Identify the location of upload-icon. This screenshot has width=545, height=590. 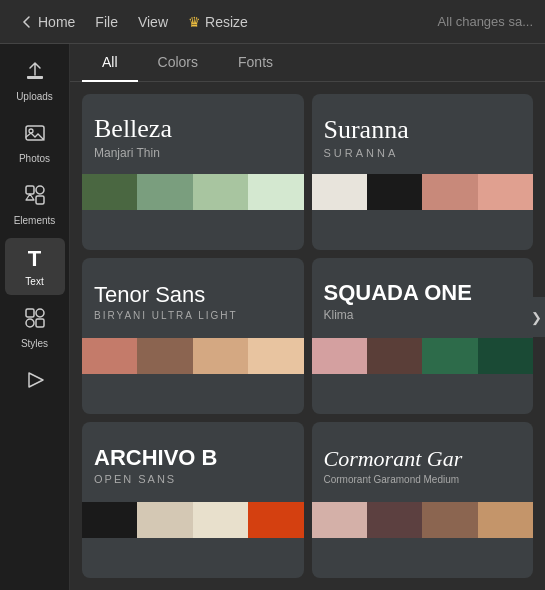
(35, 74).